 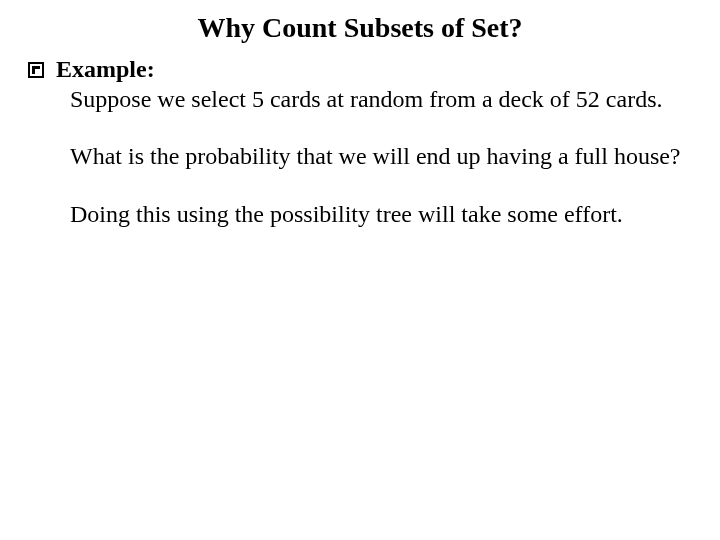 I want to click on paragraph-2: What is the probability that we will end…, so click(x=381, y=156).